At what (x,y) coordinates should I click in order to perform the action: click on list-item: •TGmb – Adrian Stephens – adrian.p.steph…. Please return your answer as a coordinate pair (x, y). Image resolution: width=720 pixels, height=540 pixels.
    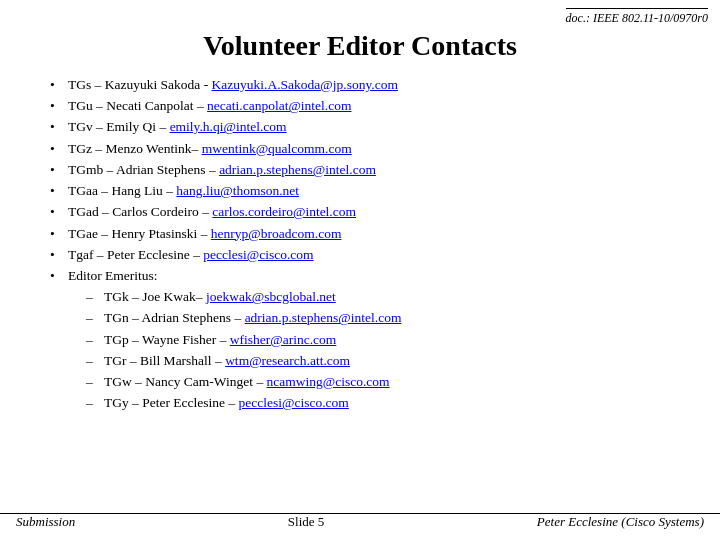
    Looking at the image, I should click on (365, 170).